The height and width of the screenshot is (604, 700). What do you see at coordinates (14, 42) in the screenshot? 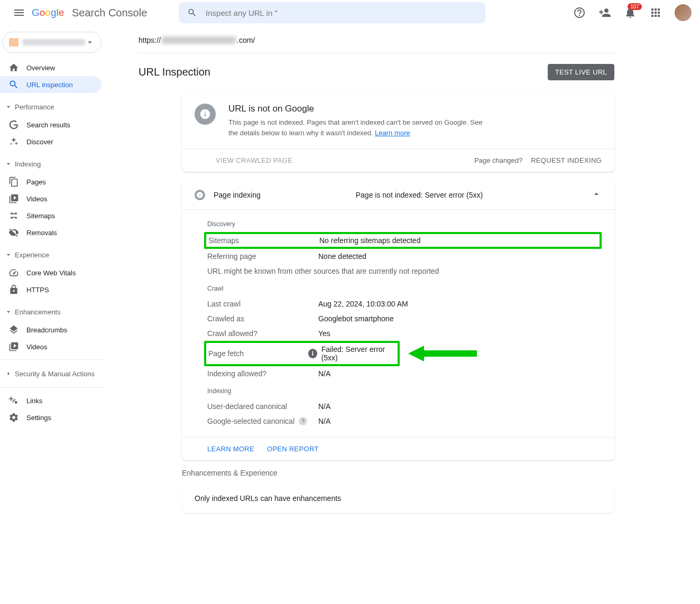
I see `property-icon` at bounding box center [14, 42].